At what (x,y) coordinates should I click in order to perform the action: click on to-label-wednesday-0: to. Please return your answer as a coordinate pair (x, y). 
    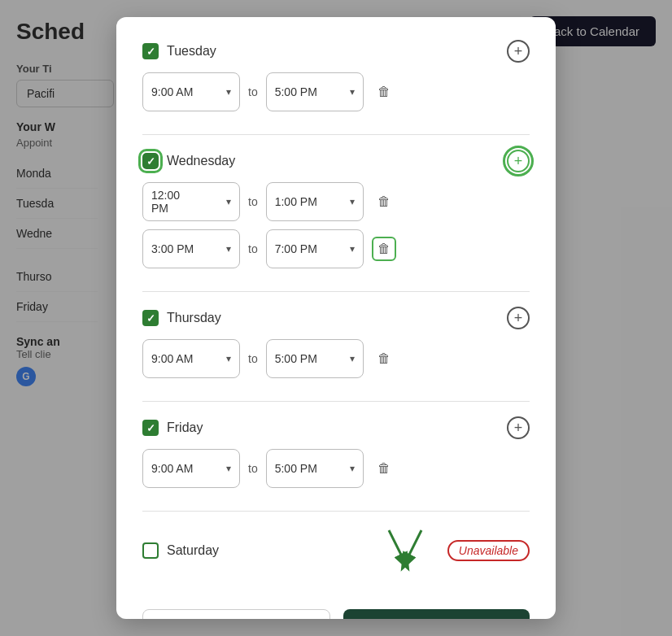
    Looking at the image, I should click on (253, 202).